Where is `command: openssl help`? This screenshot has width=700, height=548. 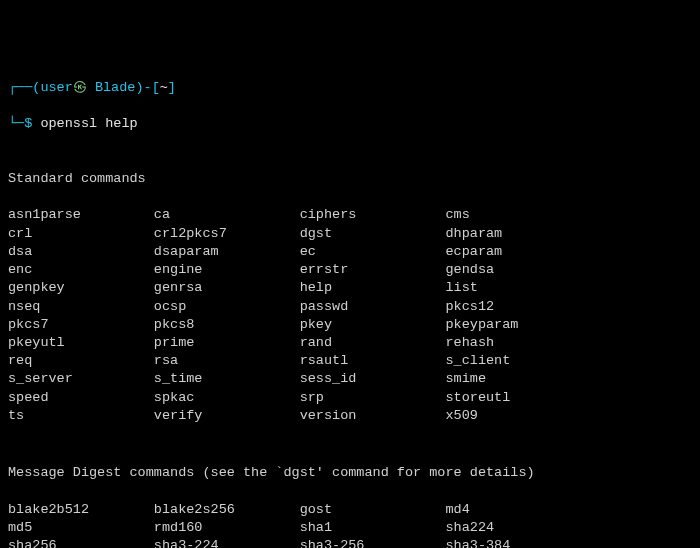 command: openssl help is located at coordinates (88, 124).